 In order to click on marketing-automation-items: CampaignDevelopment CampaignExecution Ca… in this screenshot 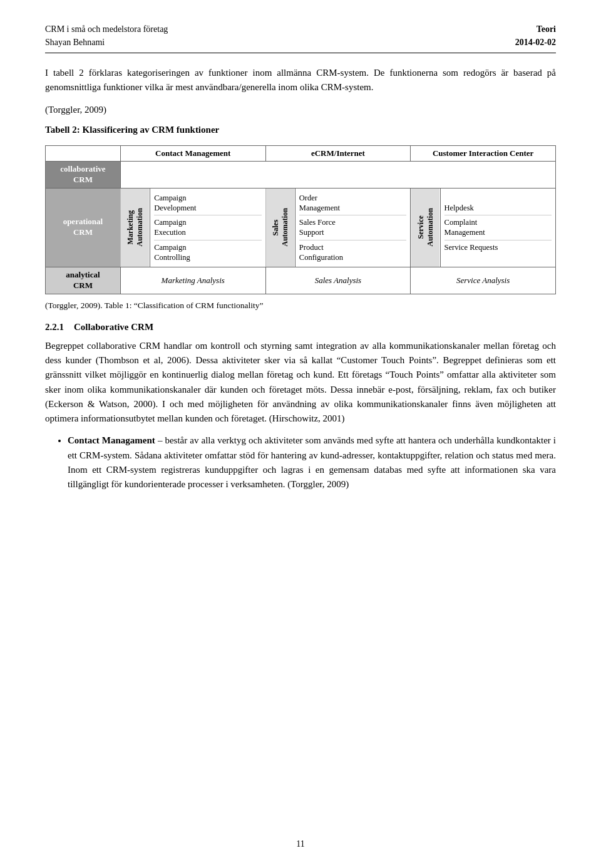, I will do `click(208, 228)`.